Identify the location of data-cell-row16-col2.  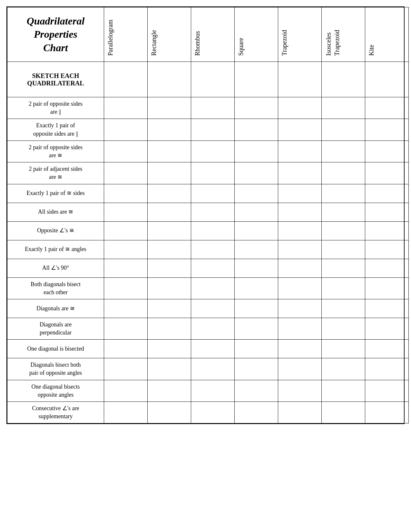
(213, 412).